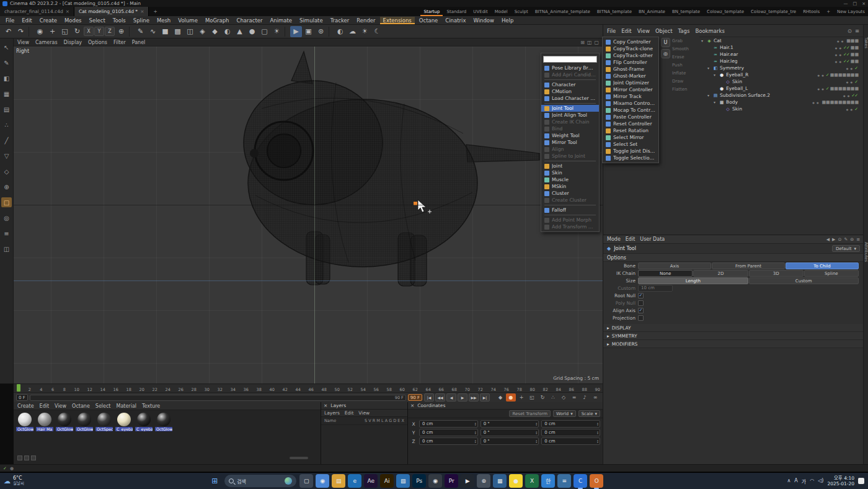 The width and height of the screenshot is (868, 489). Describe the element at coordinates (456, 11) in the screenshot. I see `layout-tab: Standard` at that location.